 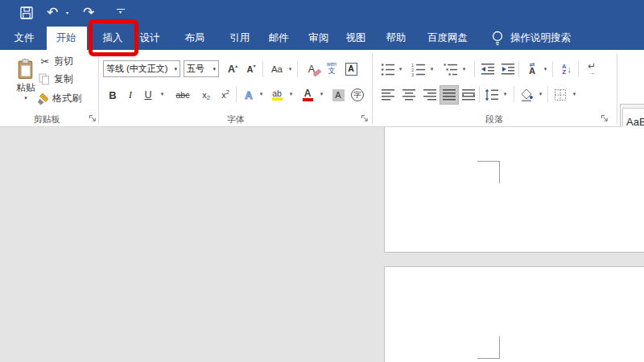 I want to click on shrink-caret-icon: ▾, so click(x=254, y=66).